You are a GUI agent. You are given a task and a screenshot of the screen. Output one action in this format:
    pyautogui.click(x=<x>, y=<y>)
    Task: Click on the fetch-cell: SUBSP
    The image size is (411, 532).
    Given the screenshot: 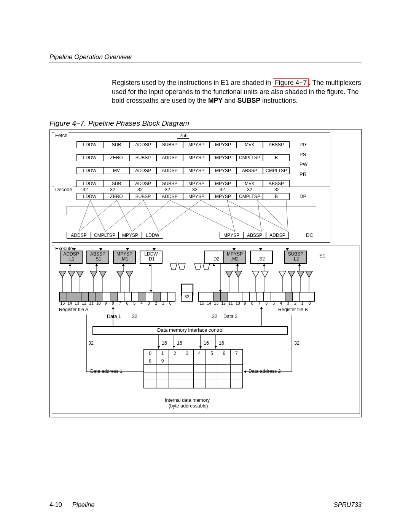 What is the action you would take?
    pyautogui.click(x=170, y=145)
    